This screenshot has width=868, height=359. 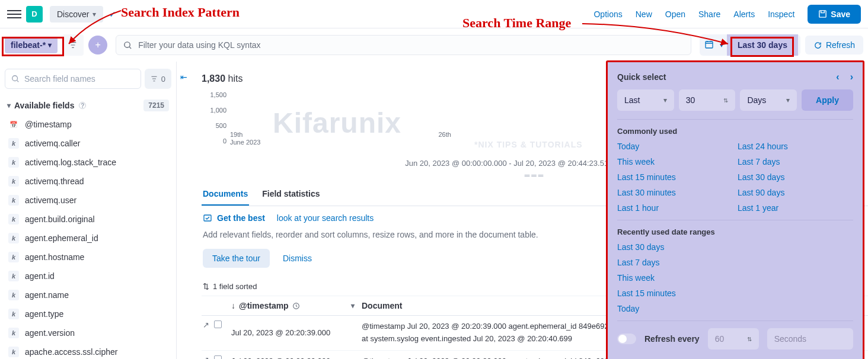 What do you see at coordinates (608, 14) in the screenshot?
I see `options-link: Options` at bounding box center [608, 14].